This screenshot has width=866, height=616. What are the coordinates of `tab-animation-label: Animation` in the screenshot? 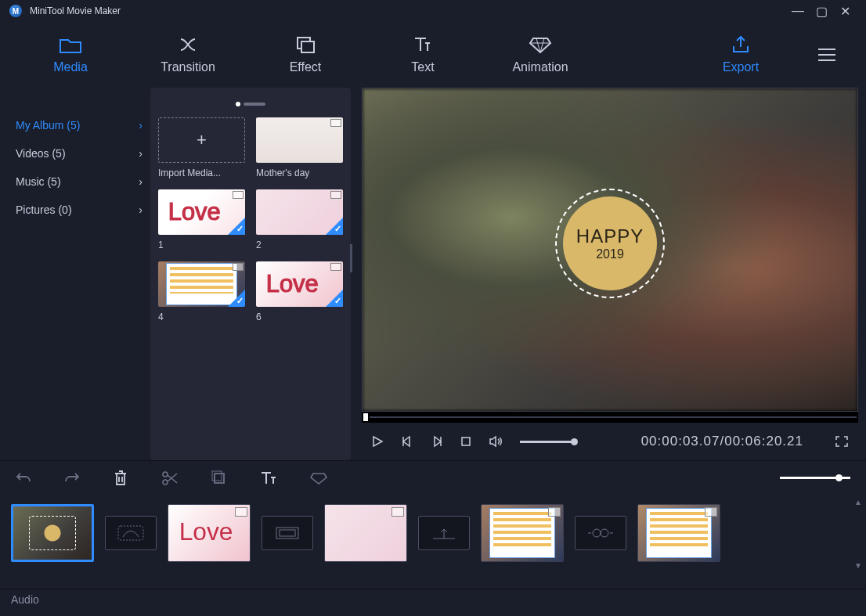 It's located at (540, 67).